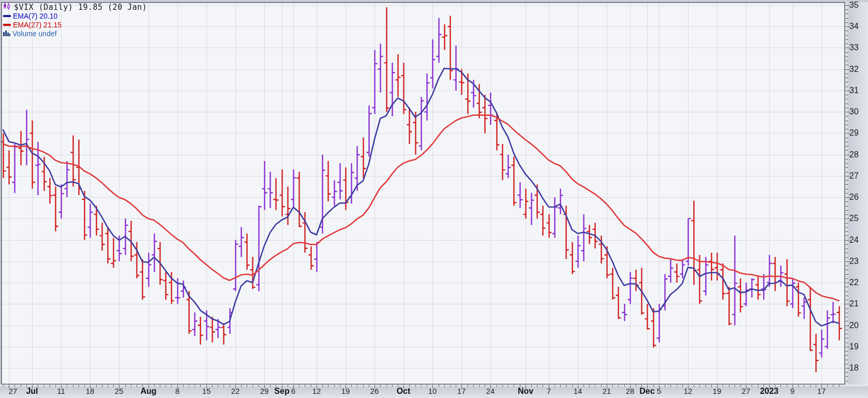 The image size is (868, 398). Describe the element at coordinates (549, 391) in the screenshot. I see `x-axis-label: 7` at that location.